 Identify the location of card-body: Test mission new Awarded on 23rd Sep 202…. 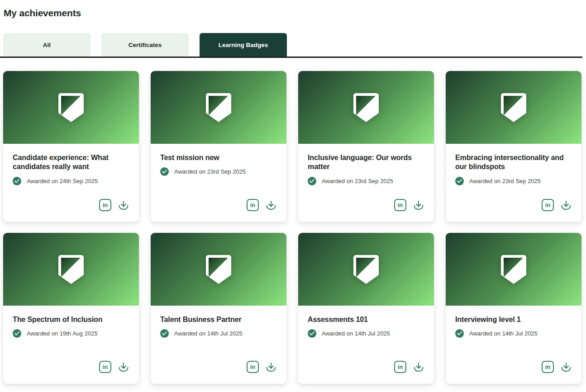
(219, 183).